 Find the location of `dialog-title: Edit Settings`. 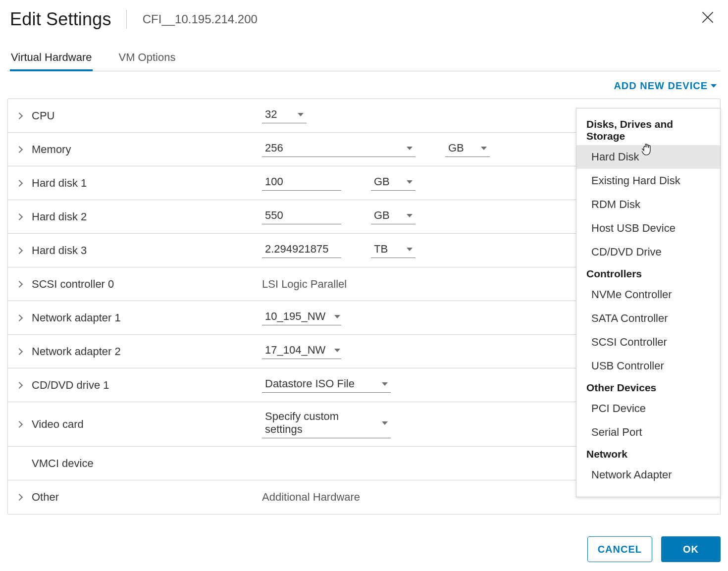

dialog-title: Edit Settings is located at coordinates (60, 19).